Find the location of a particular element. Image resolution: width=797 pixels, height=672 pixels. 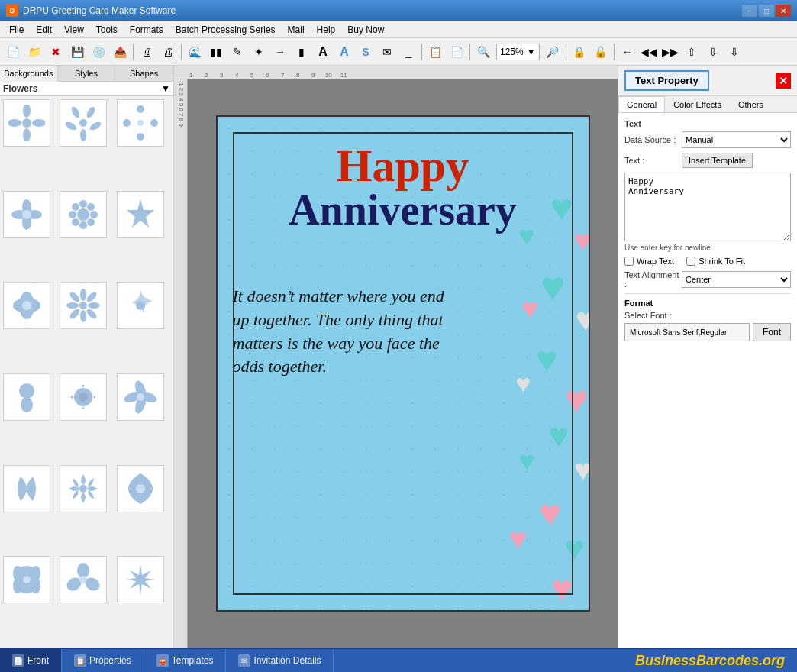

maximize-button: □ is located at coordinates (766, 11).